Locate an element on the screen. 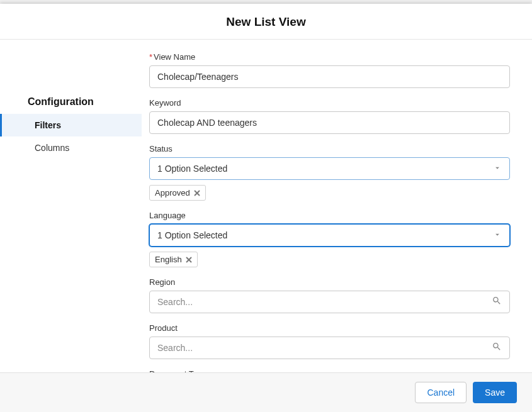 The width and height of the screenshot is (532, 412). language-chips: English is located at coordinates (330, 259).